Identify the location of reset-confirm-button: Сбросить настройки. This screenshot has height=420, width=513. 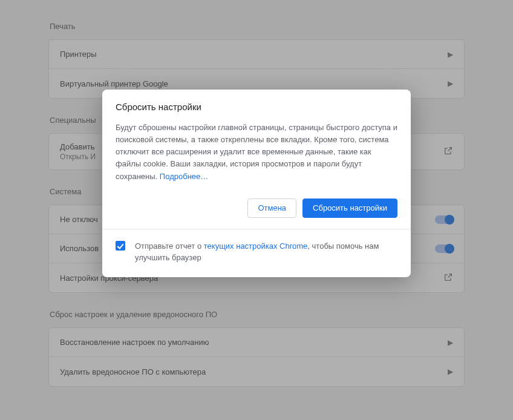
(350, 208).